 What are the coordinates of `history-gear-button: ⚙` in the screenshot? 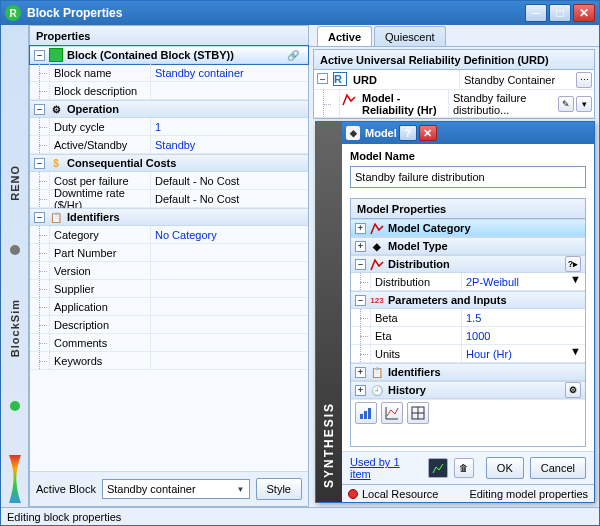 It's located at (573, 390).